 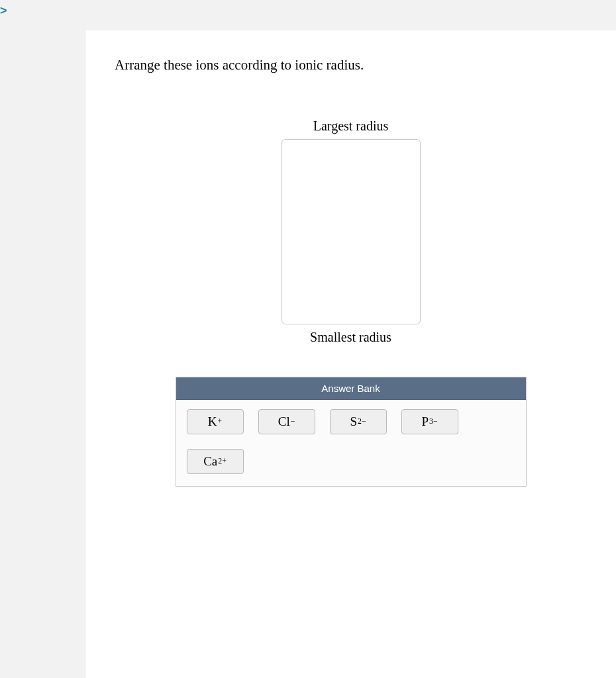 I want to click on nav-chevron-icon: >, so click(x=4, y=11).